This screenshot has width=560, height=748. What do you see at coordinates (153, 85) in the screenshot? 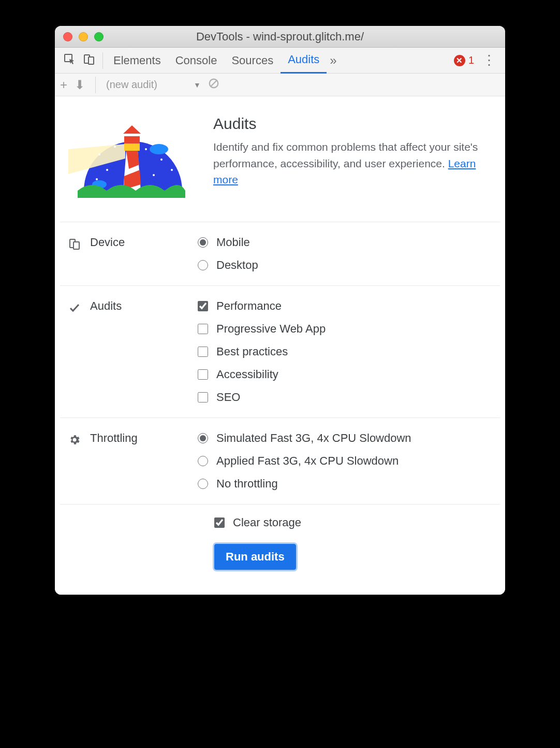
I see `audit-selector-dropdown: (new audit) ▼` at bounding box center [153, 85].